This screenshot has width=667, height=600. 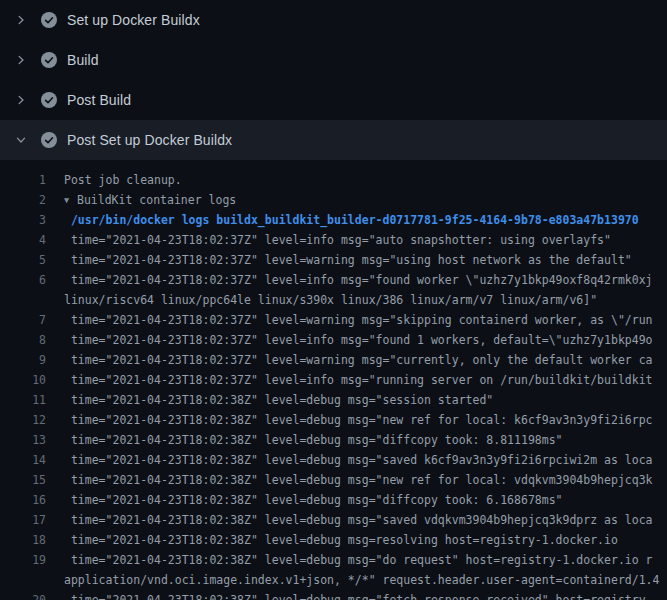 What do you see at coordinates (23, 595) in the screenshot?
I see `log-line-number: 20` at bounding box center [23, 595].